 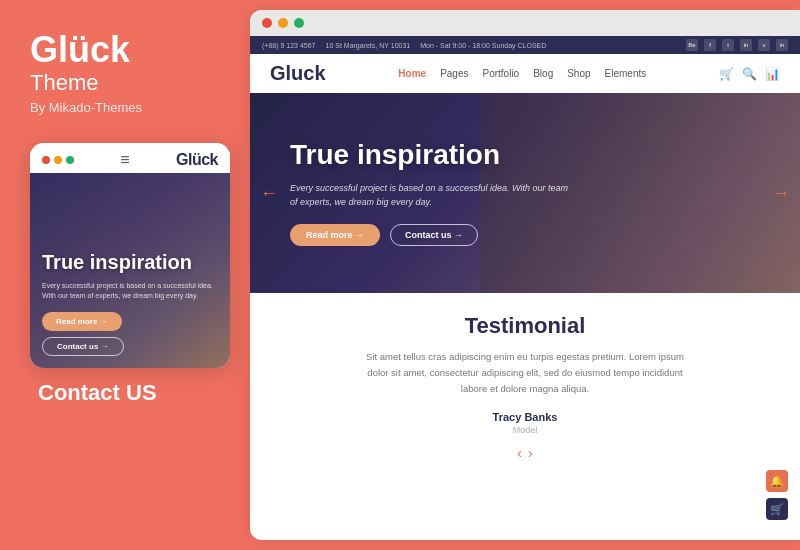 I want to click on hero-arrow-left: ←, so click(x=269, y=194).